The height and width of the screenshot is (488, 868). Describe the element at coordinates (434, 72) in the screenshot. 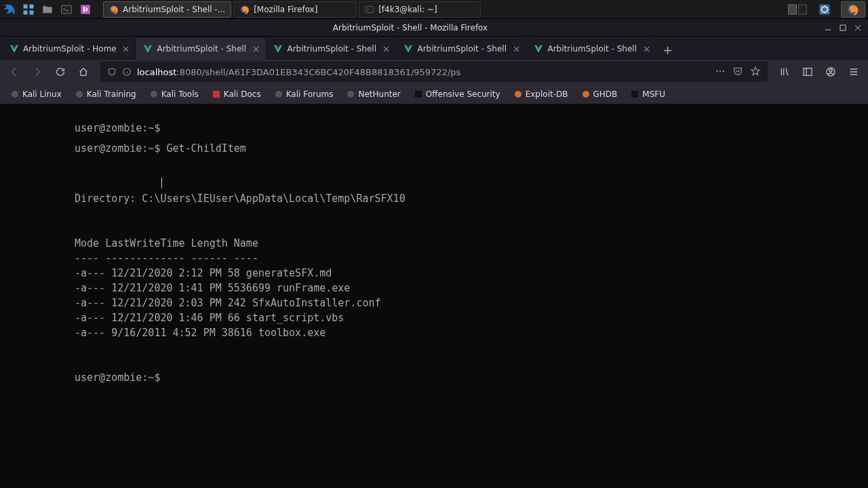

I see `nav-bar: localhost:8080/shell/A61F3DA01EB343C6BC4…` at that location.